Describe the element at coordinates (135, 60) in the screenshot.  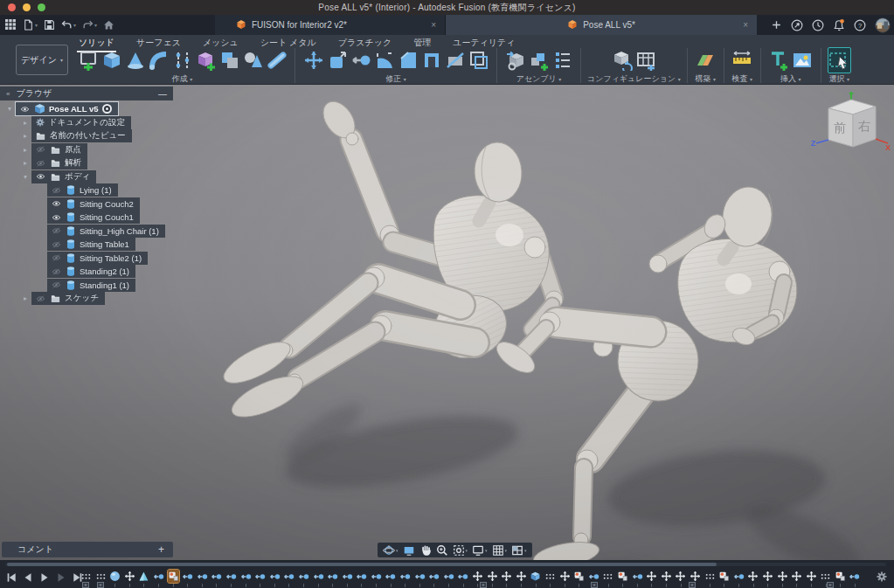
I see `revolve-button` at that location.